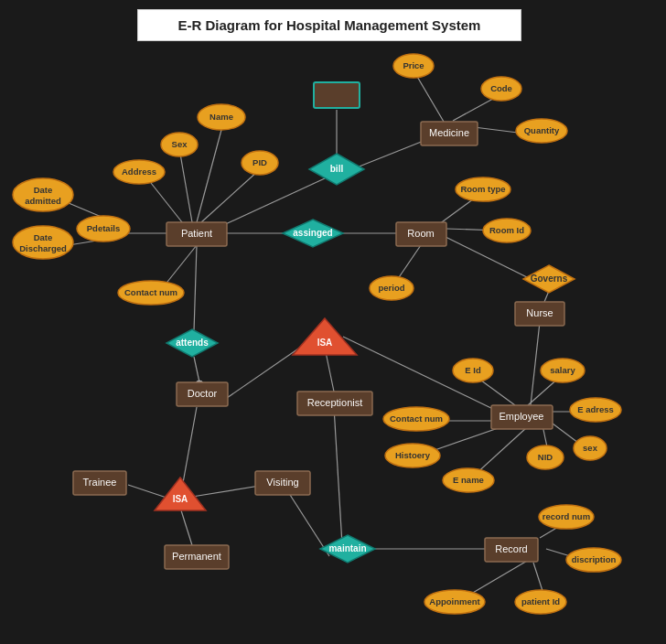 This screenshot has width=666, height=644. What do you see at coordinates (549, 278) in the screenshot?
I see `svg-text: Governs` at bounding box center [549, 278].